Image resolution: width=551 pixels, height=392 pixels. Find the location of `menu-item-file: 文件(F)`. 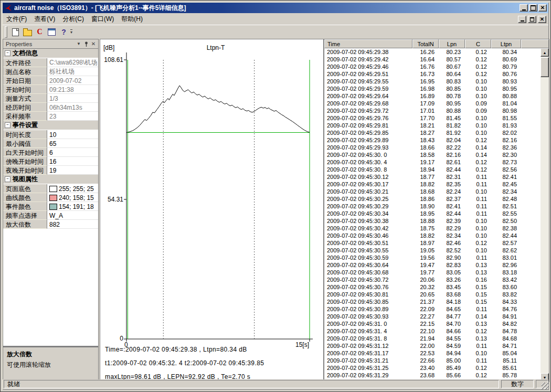

menu-item-file: 文件(F) is located at coordinates (17, 19).